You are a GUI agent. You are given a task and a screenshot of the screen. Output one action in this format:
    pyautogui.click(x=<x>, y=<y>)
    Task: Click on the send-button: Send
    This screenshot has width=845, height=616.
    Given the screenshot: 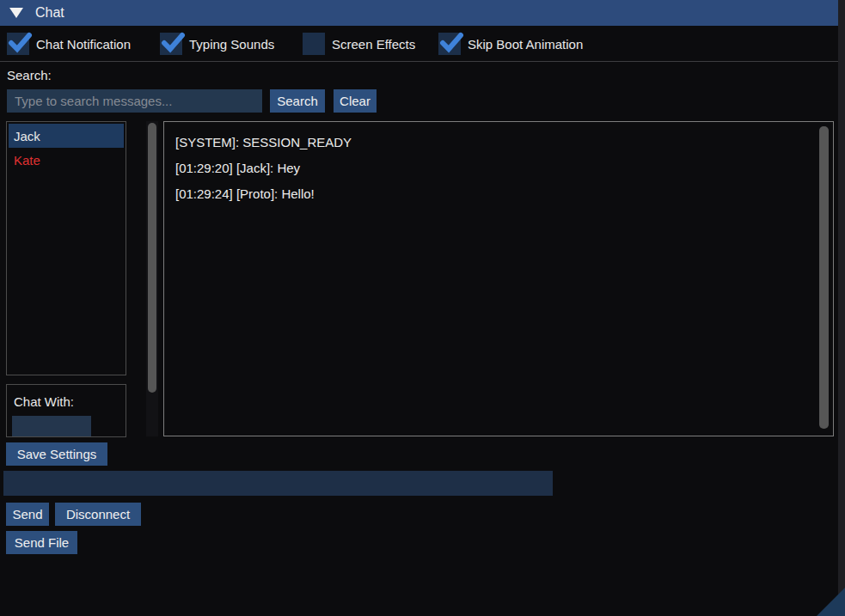 What is the action you would take?
    pyautogui.click(x=28, y=514)
    